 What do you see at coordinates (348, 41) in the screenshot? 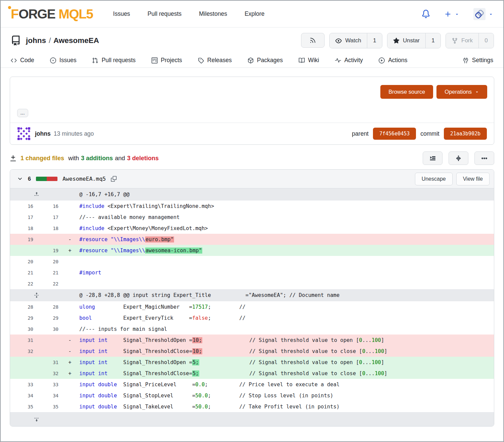
I see `watch-button: Watch` at bounding box center [348, 41].